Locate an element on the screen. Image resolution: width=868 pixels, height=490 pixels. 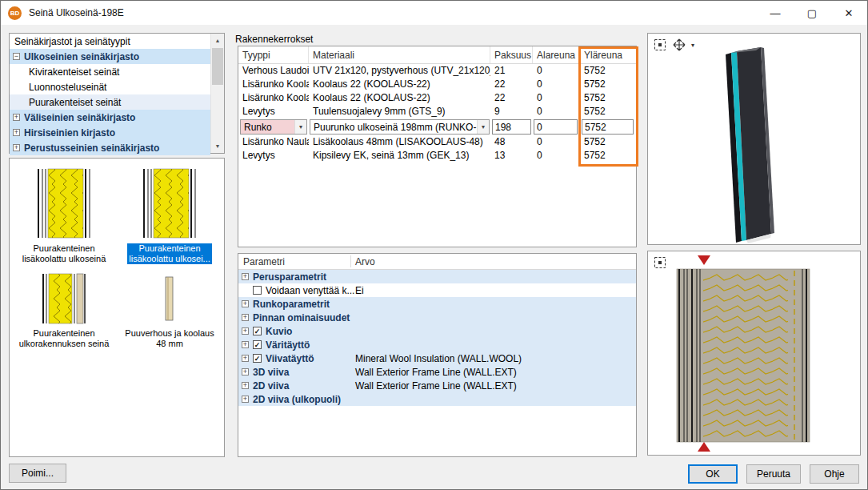
param-label: 2D viiva (ulkopuoli) is located at coordinates (297, 400).